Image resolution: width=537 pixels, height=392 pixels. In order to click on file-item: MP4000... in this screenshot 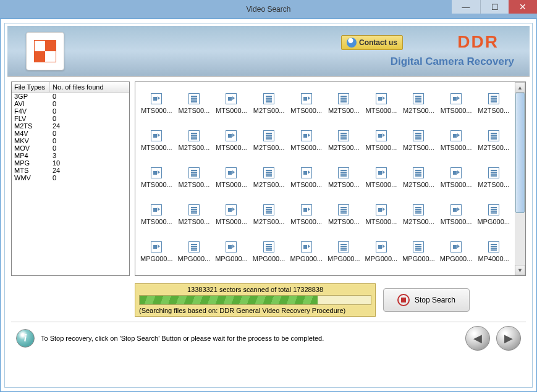, I will do `click(493, 252)`.